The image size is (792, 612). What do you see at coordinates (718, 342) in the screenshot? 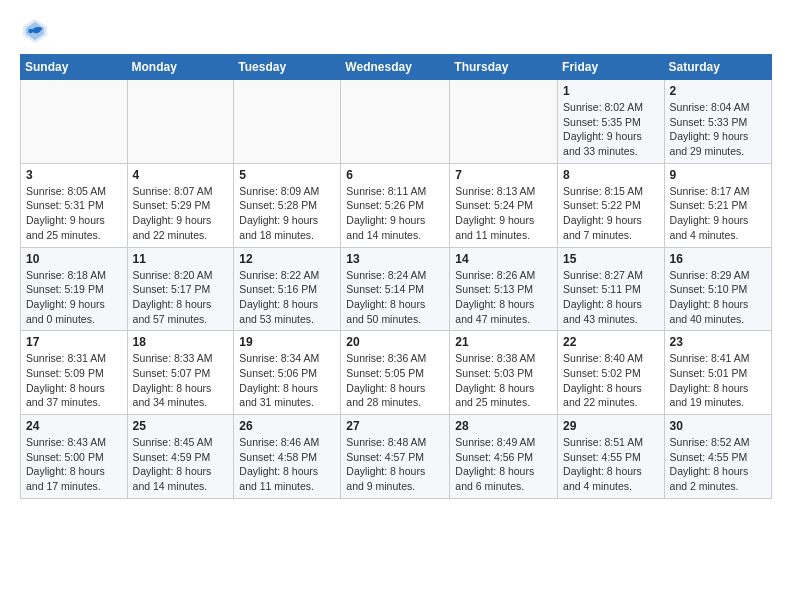
I see `day-number: 23` at bounding box center [718, 342].